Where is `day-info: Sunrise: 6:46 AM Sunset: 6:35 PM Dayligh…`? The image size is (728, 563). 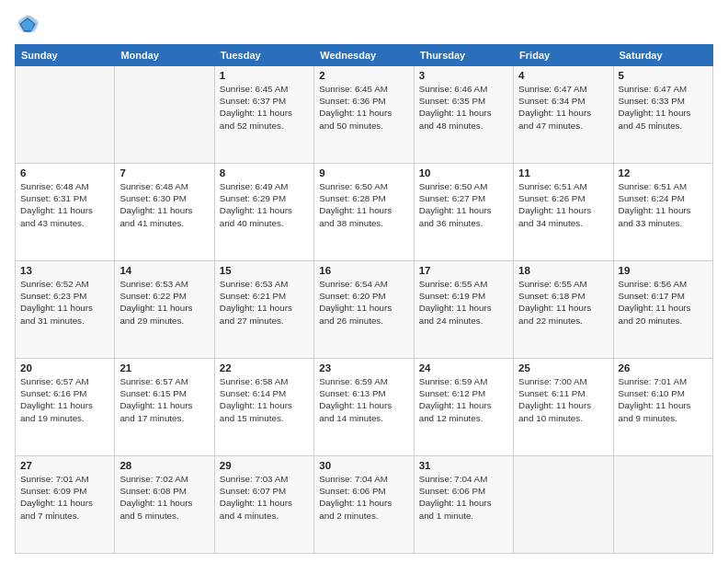 day-info: Sunrise: 6:46 AM Sunset: 6:35 PM Dayligh… is located at coordinates (463, 107).